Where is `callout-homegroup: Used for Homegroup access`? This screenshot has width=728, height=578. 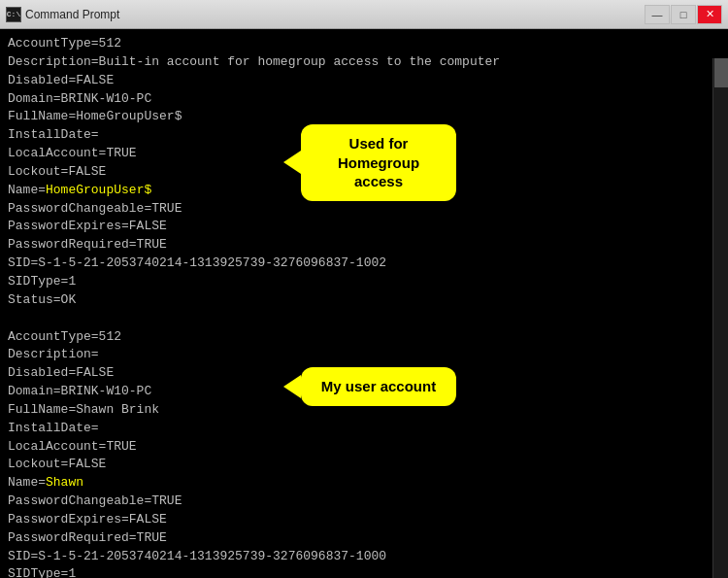
callout-homegroup: Used for Homegroup access is located at coordinates (379, 163).